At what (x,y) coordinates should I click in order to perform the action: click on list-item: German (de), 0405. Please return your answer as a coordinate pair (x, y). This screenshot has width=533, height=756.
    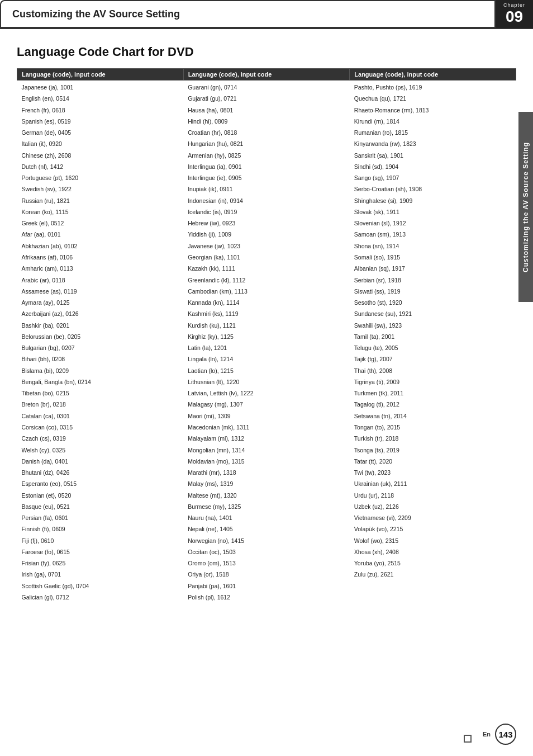
    Looking at the image, I should click on (101, 133).